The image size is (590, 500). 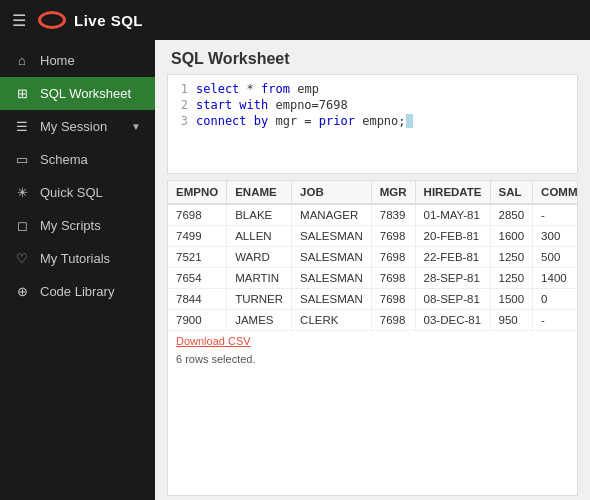 I want to click on worksheet-icon: ⊞, so click(x=22, y=94).